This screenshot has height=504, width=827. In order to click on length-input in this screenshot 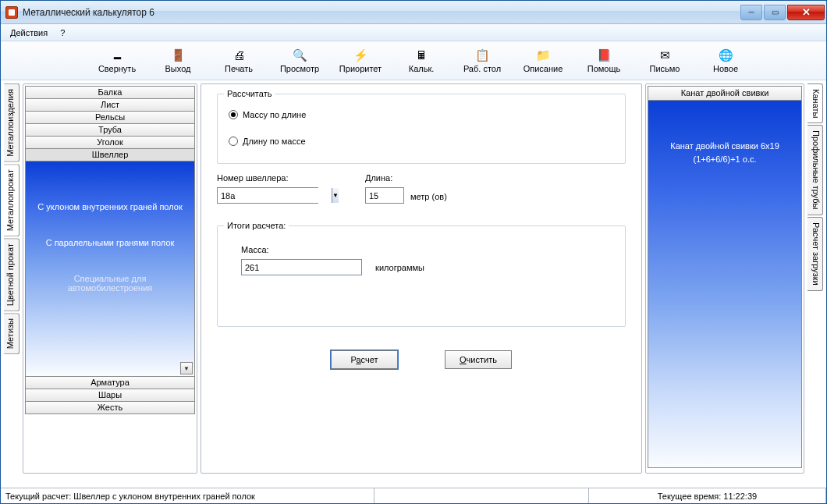, I will do `click(385, 195)`.